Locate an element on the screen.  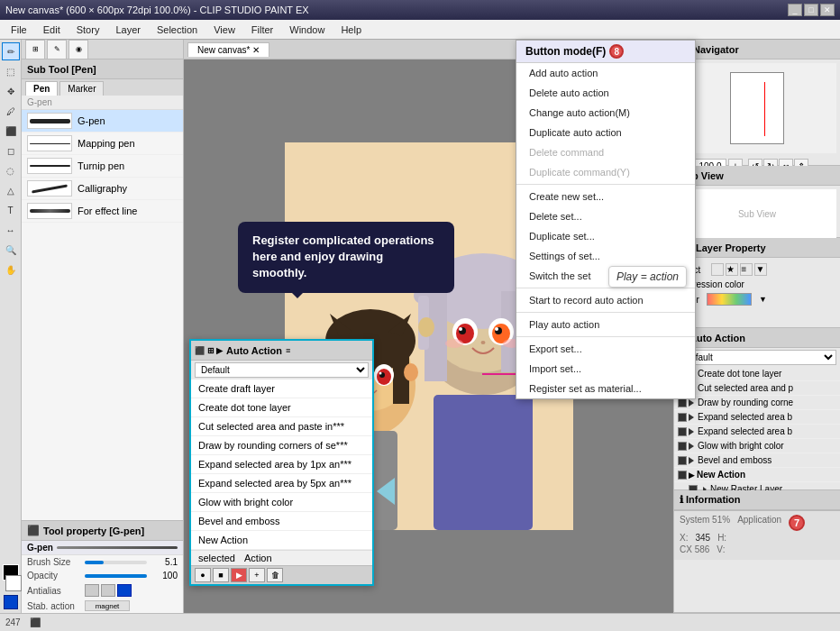
stab-magnet: magnet is located at coordinates (107, 606).